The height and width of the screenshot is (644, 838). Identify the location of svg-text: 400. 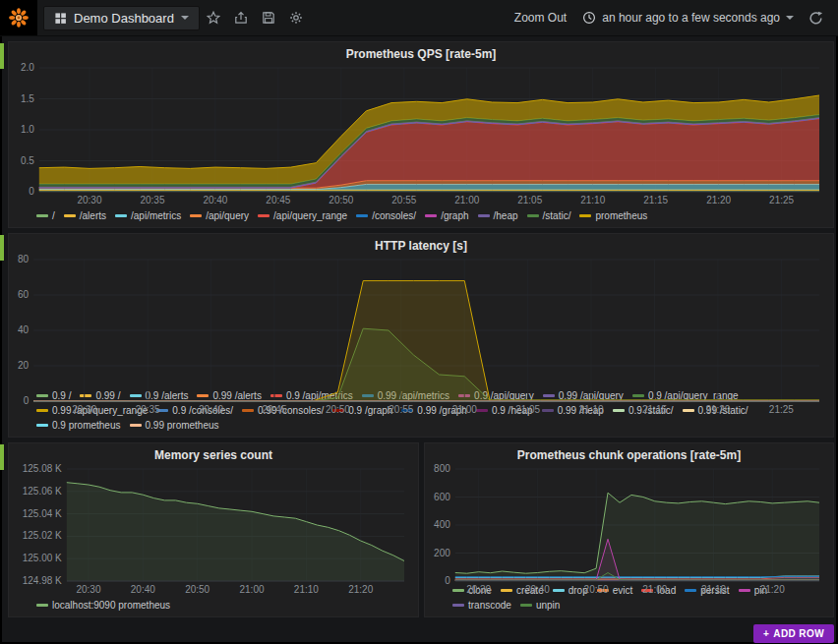
(443, 525).